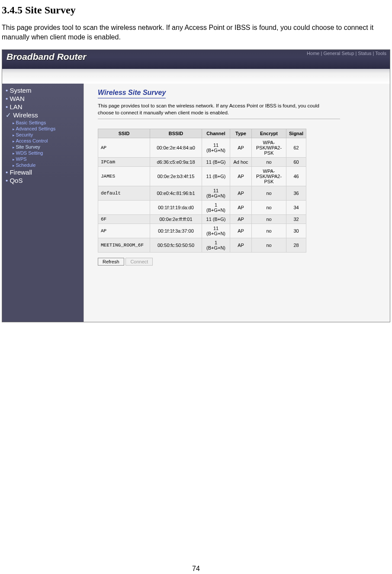  Describe the element at coordinates (202, 245) in the screenshot. I see `table-row: MEETING_ROOM_6F00:50:fc:50:50:501 (B+G+N…` at that location.